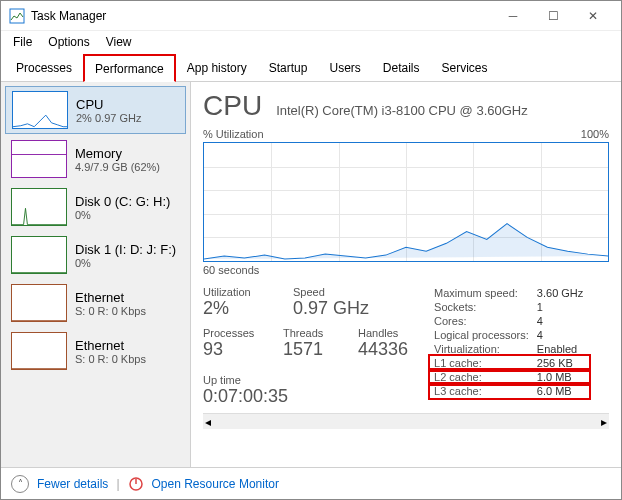 This screenshot has height=500, width=622. What do you see at coordinates (238, 292) in the screenshot?
I see `utilization-label: Utilization` at bounding box center [238, 292].